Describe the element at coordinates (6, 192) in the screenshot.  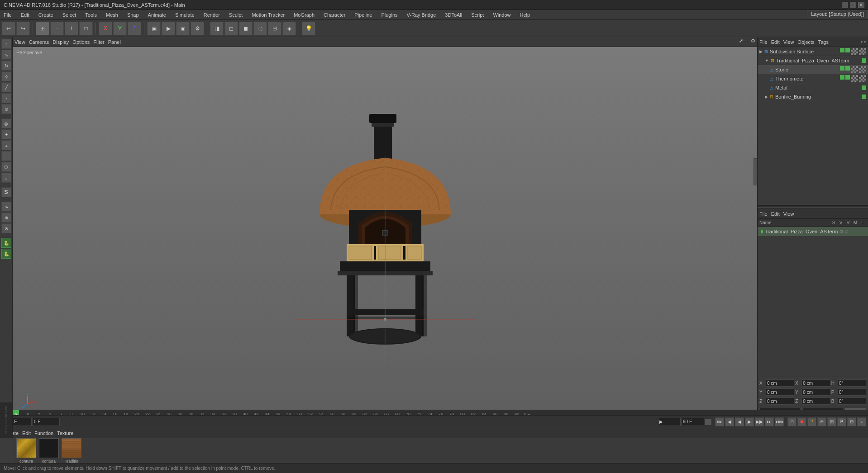
I see `lt-s-icon: S` at that location.